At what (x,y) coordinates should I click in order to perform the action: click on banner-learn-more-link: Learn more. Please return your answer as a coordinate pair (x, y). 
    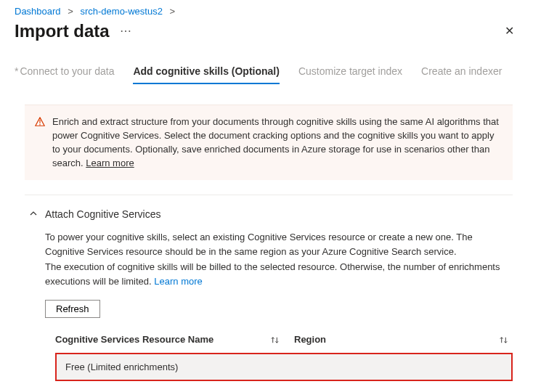
    Looking at the image, I should click on (110, 163).